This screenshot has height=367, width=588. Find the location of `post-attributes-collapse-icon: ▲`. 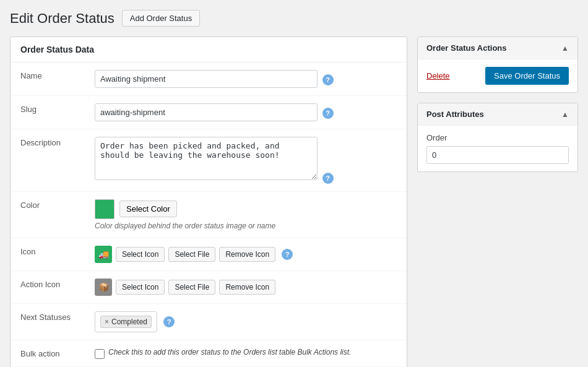

post-attributes-collapse-icon: ▲ is located at coordinates (565, 114).